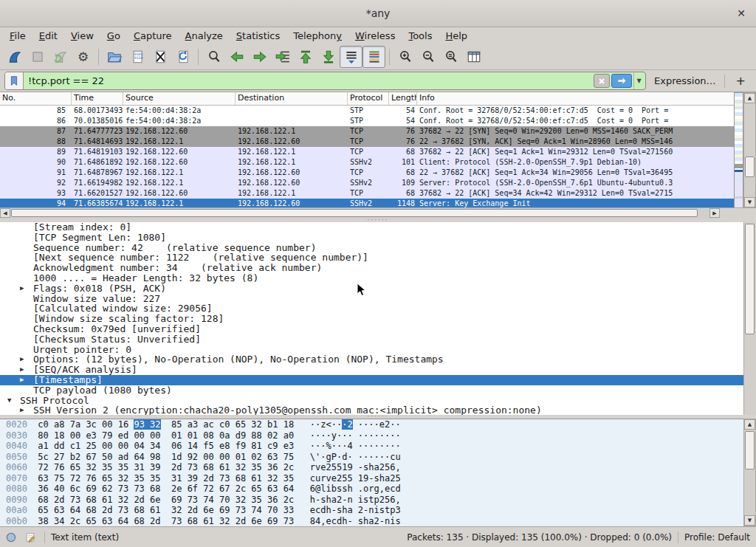 The width and height of the screenshot is (756, 547). What do you see at coordinates (372, 268) in the screenshot?
I see `detail-line: Acknowledgment number: 34 (relative ack …` at bounding box center [372, 268].